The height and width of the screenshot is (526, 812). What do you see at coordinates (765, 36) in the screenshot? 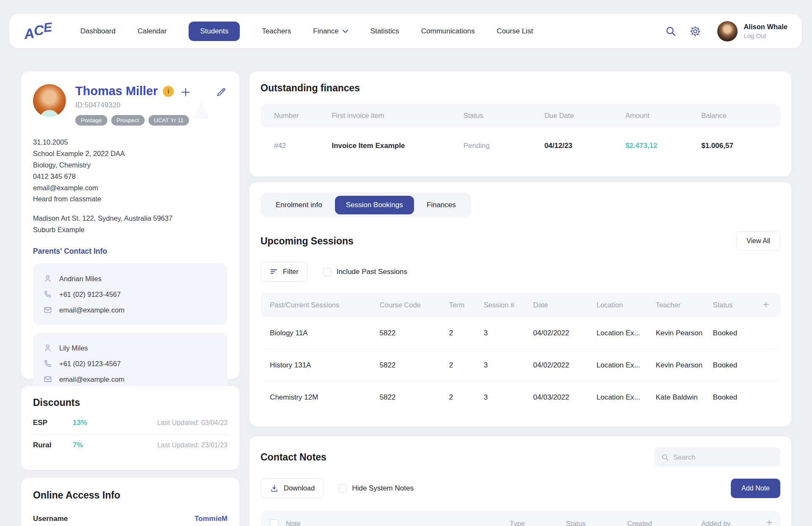
I see `log-out-link: Log Out` at bounding box center [765, 36].